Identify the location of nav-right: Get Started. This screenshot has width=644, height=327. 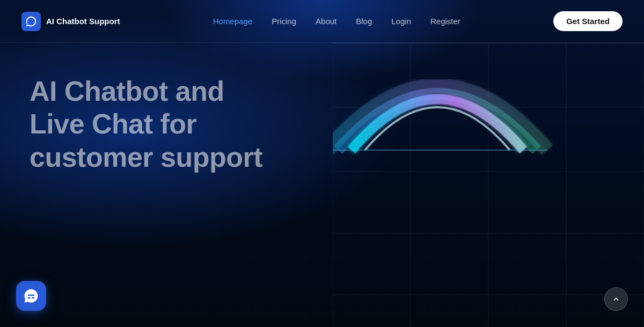
(588, 21).